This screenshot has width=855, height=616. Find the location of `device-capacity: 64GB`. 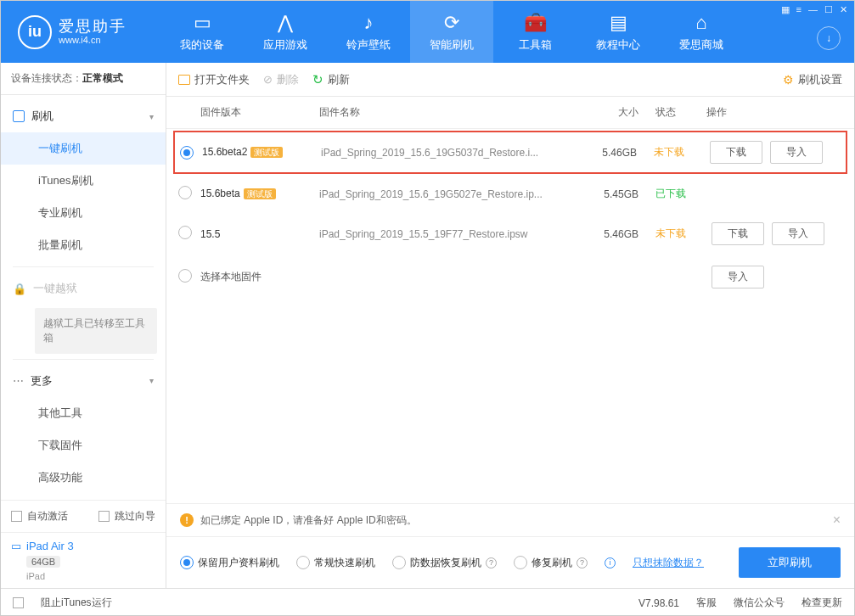

device-capacity: 64GB is located at coordinates (43, 562).